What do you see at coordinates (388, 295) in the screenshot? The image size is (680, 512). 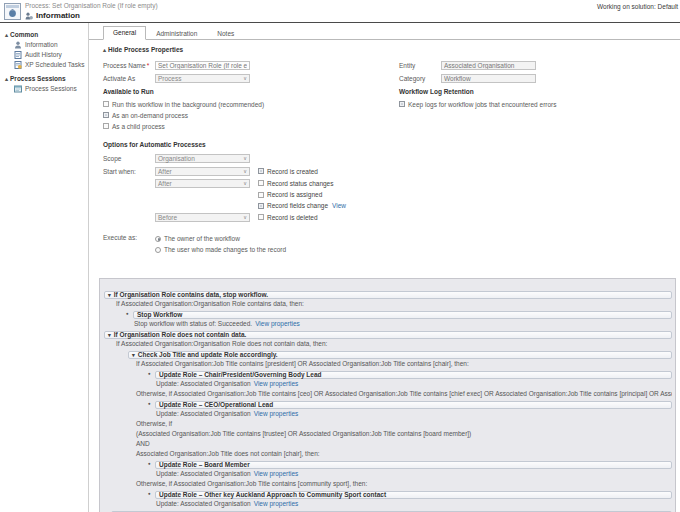 I see `condition-bar: ▾If Organisation Role contains data, sto…` at bounding box center [388, 295].